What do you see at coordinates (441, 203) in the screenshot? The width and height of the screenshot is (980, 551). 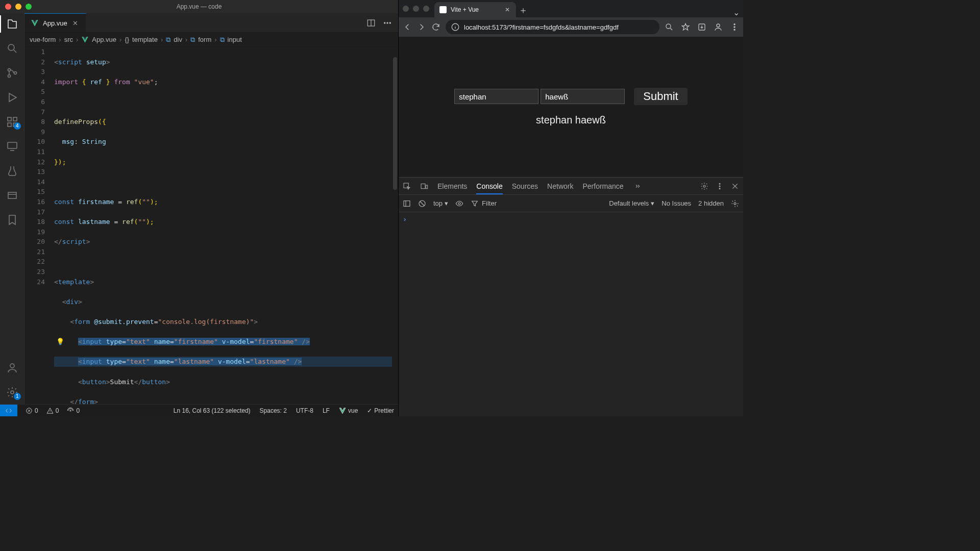 I see `context-selector: top ▾` at bounding box center [441, 203].